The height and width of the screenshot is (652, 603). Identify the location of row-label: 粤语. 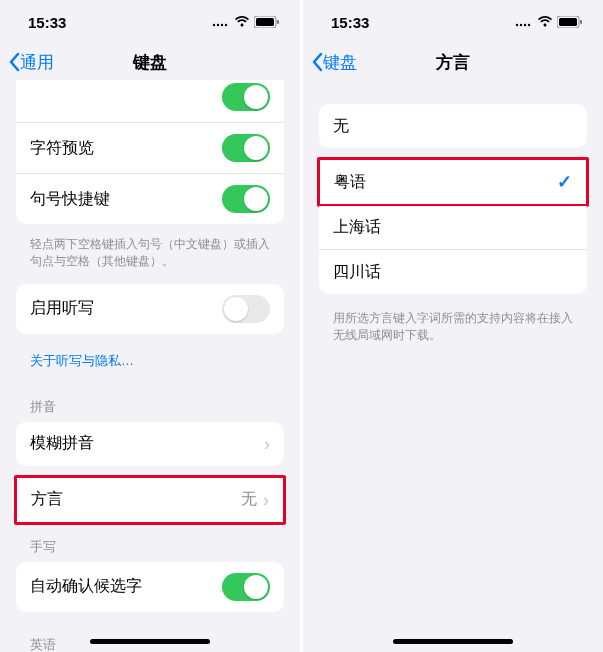
(350, 182).